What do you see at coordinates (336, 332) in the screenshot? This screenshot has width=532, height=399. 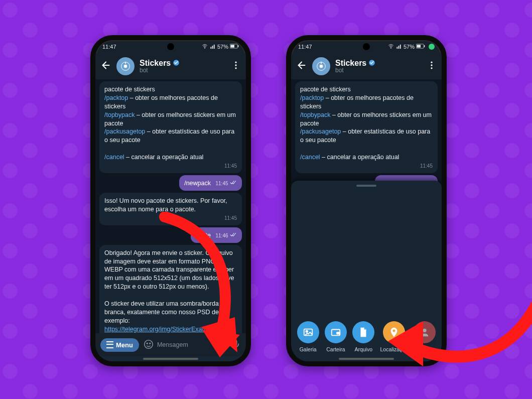 I see `wallet-icon` at bounding box center [336, 332].